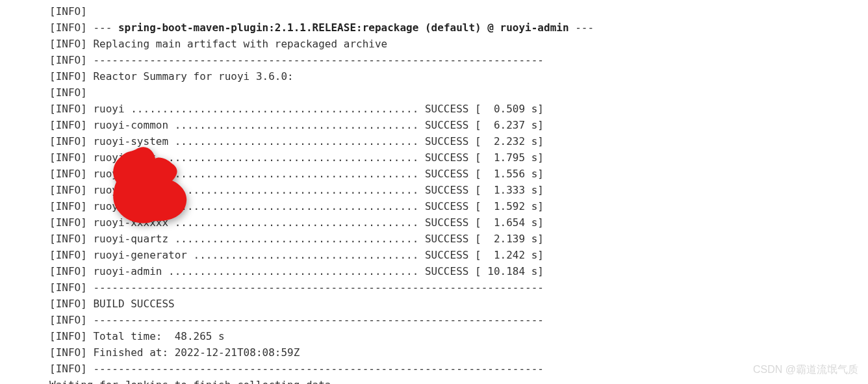 The image size is (868, 384). I want to click on console-line: [INFO] ruoyi-system ....................…, so click(459, 142).